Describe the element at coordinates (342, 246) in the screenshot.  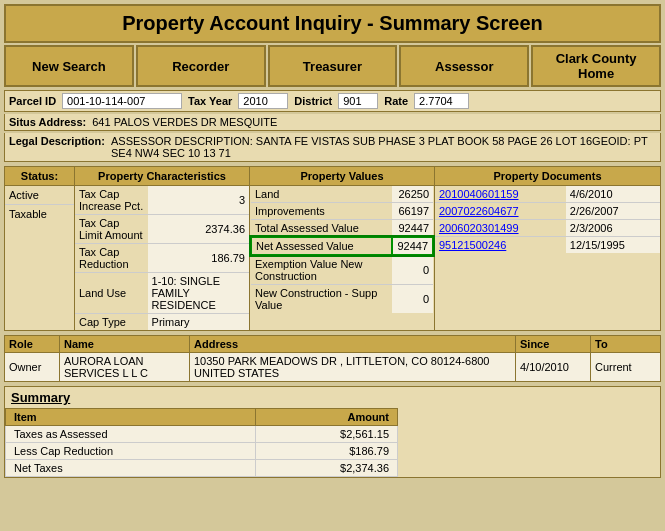
I see `net-assessed-value-row: Net Assessed Value 92447` at that location.